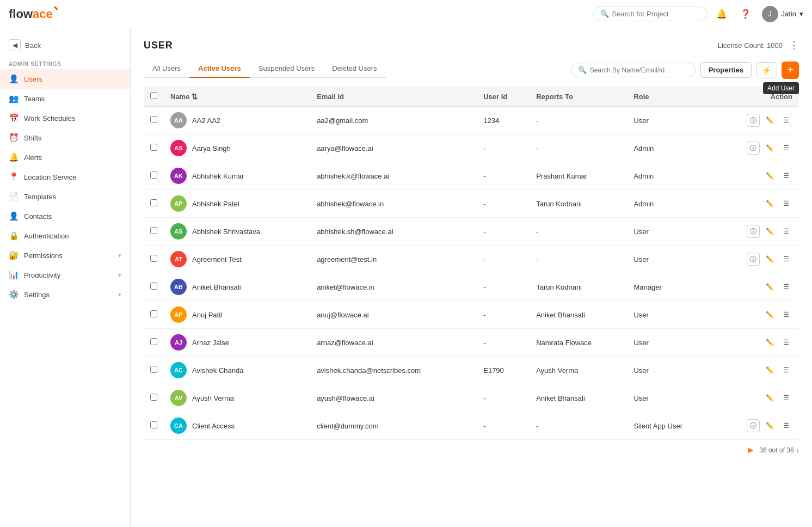 This screenshot has height=527, width=812. What do you see at coordinates (639, 70) in the screenshot?
I see `user-search-input` at bounding box center [639, 70].